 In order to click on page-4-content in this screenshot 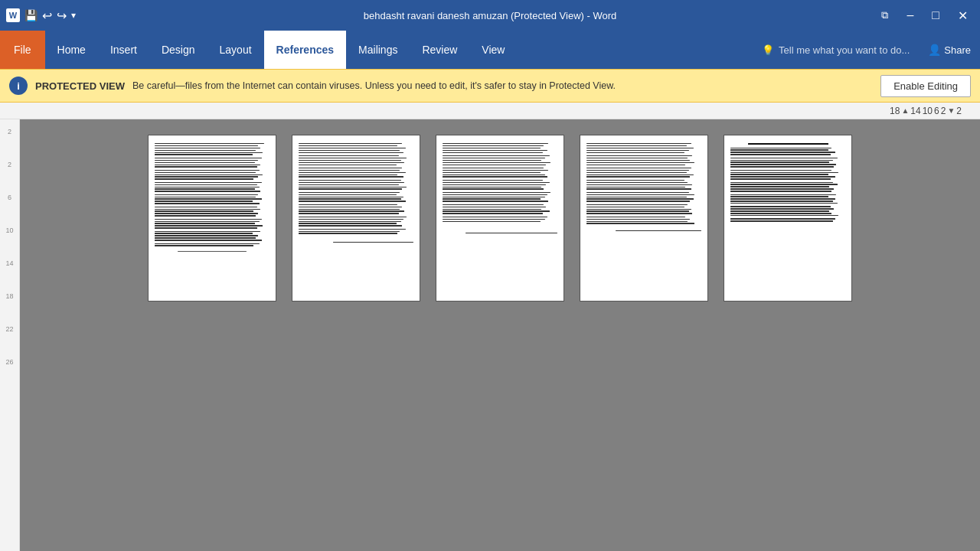, I will do `click(644, 187)`.